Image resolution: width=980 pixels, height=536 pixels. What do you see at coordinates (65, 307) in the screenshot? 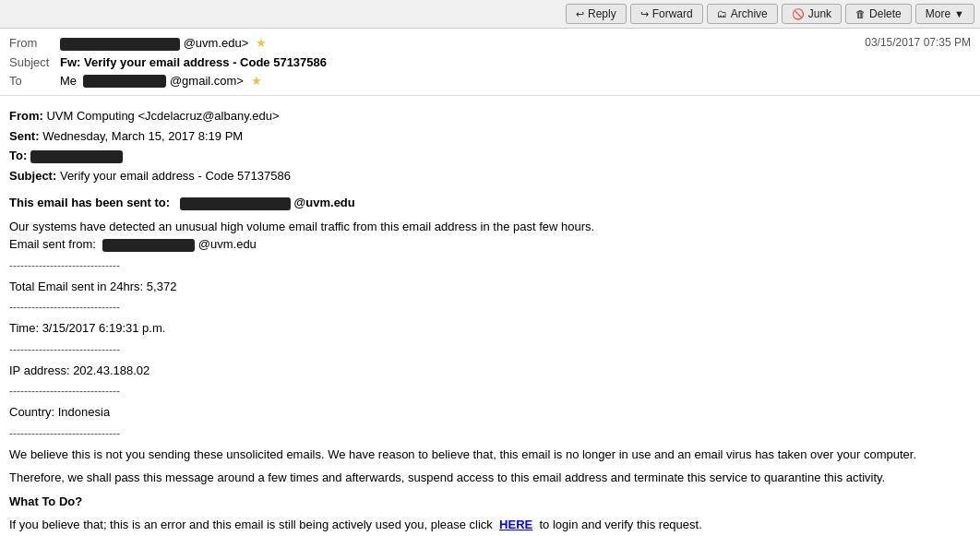
I see `divider2-text: ------------------------------` at bounding box center [65, 307].